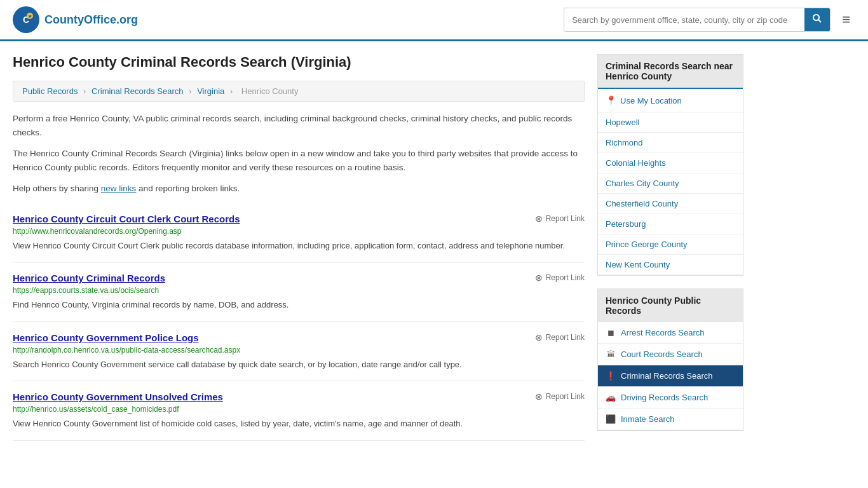  I want to click on sidebar: Criminal Records Search near Henrico Cou…, so click(670, 248).